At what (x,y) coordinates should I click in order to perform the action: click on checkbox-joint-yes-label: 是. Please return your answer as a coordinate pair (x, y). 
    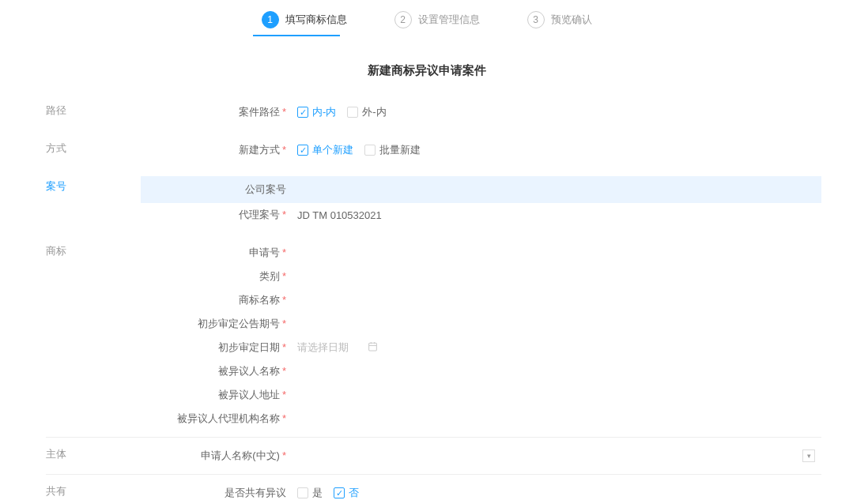
    Looking at the image, I should click on (318, 493).